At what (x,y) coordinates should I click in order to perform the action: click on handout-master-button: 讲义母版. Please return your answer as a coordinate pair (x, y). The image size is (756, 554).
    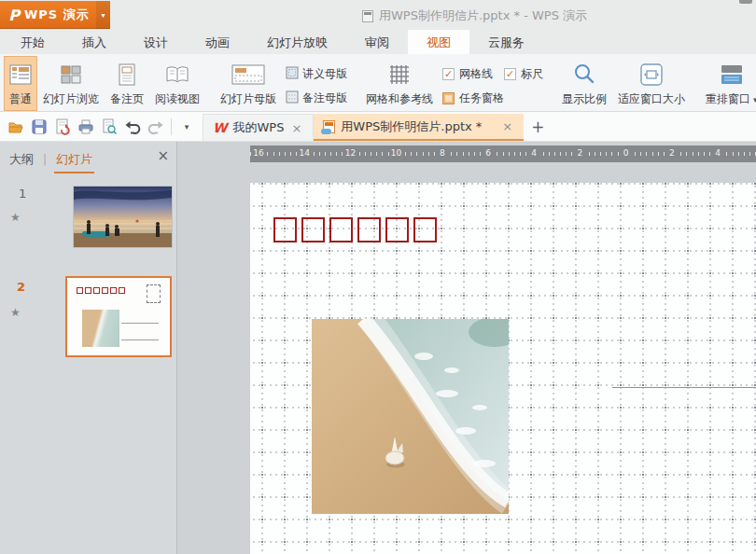
    Looking at the image, I should click on (316, 74).